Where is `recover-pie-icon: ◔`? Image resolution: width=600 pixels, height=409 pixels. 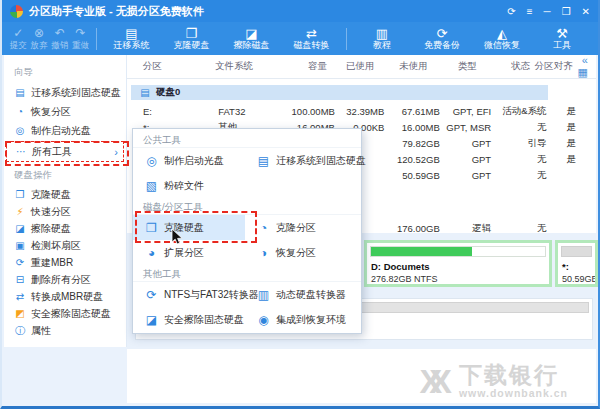
recover-pie-icon: ◔ is located at coordinates (20, 112).